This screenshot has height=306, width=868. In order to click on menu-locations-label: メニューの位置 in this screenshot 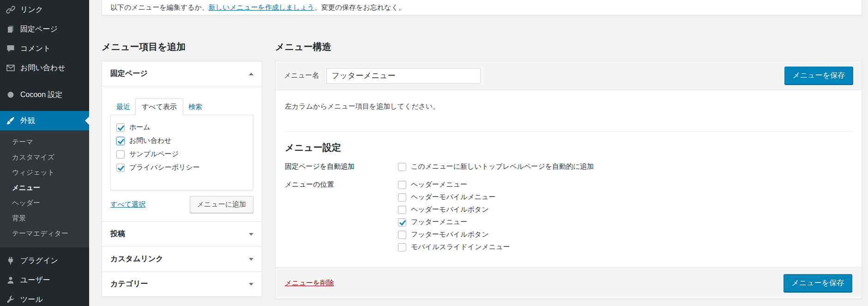, I will do `click(342, 216)`.